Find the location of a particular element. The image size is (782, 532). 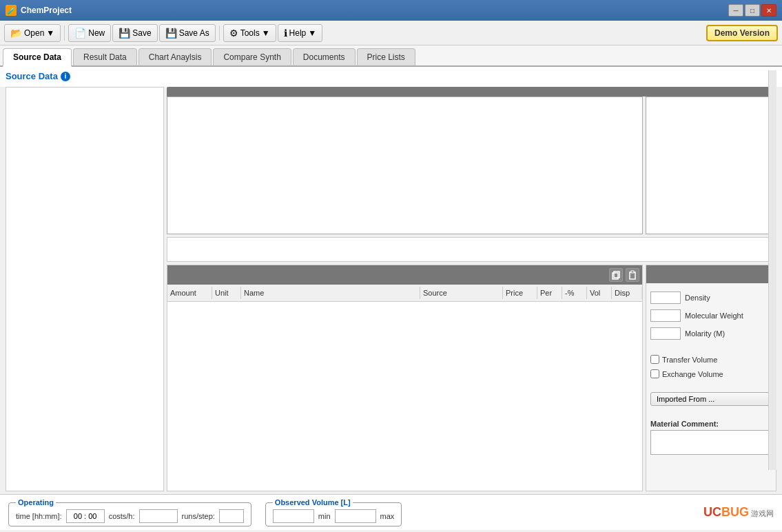

col-vol: Vol is located at coordinates (599, 293).